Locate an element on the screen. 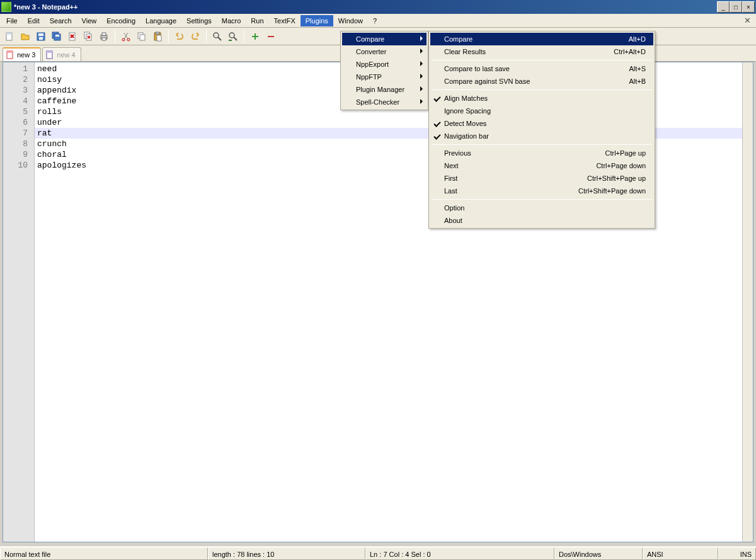 Image resolution: width=756 pixels, height=560 pixels. plugins-plugin-manager: Plugin Manager is located at coordinates (384, 89).